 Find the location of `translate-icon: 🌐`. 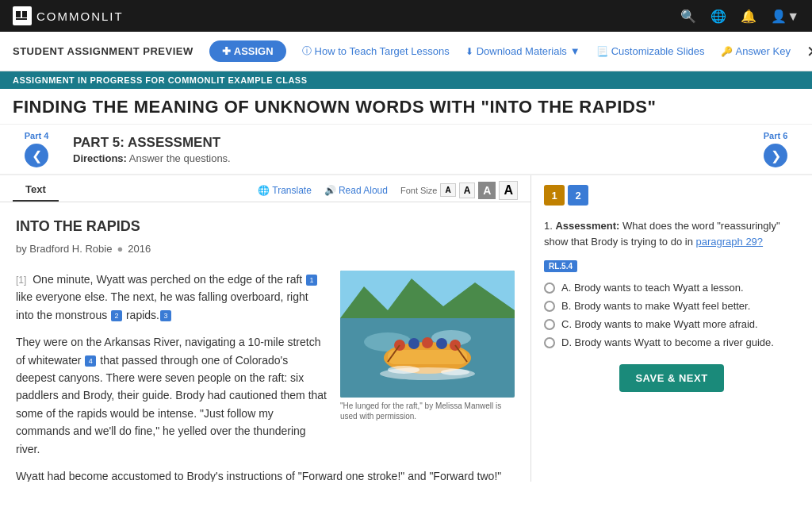

translate-icon: 🌐 is located at coordinates (263, 190).